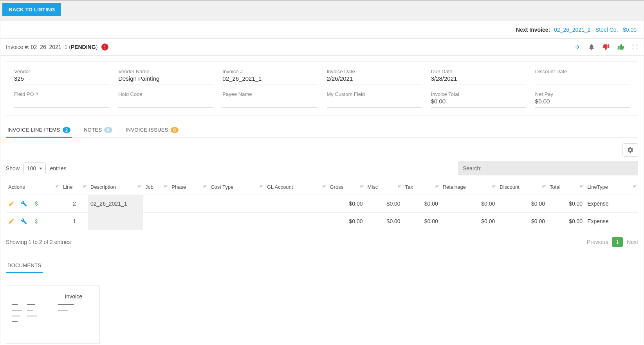 The image size is (644, 345). I want to click on field-vendor: Vendor325, so click(61, 76).